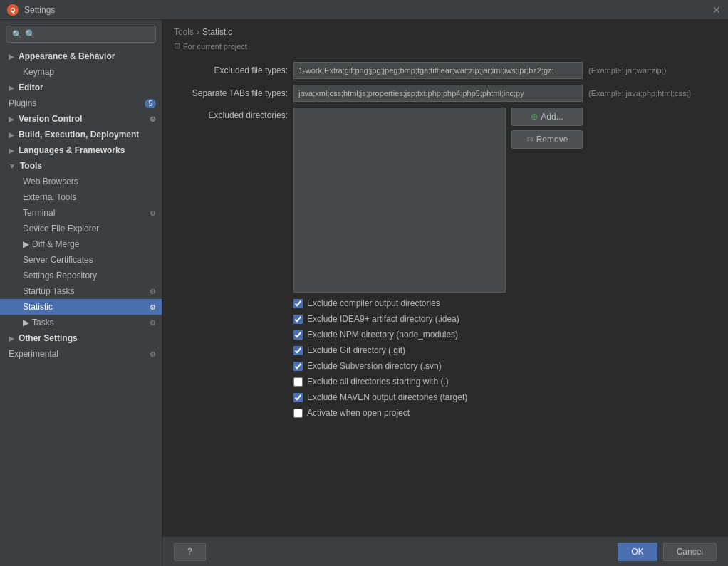  What do you see at coordinates (81, 354) in the screenshot?
I see `sidebar-item-experimental: Experimental ⚙` at bounding box center [81, 354].